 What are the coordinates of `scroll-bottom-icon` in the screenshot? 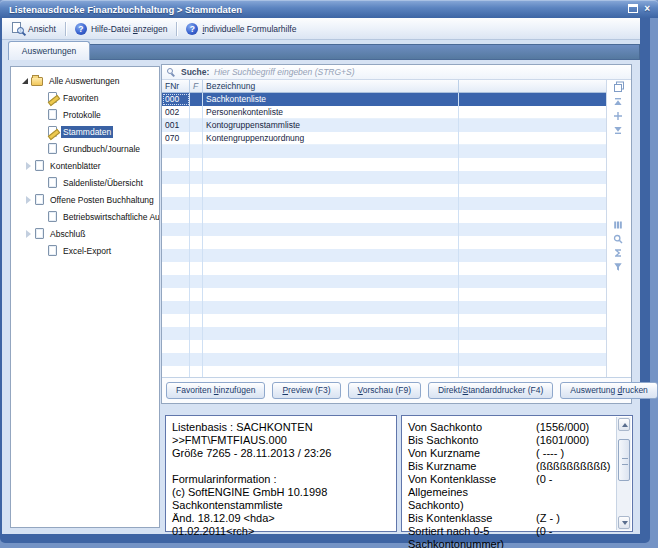 It's located at (619, 131).